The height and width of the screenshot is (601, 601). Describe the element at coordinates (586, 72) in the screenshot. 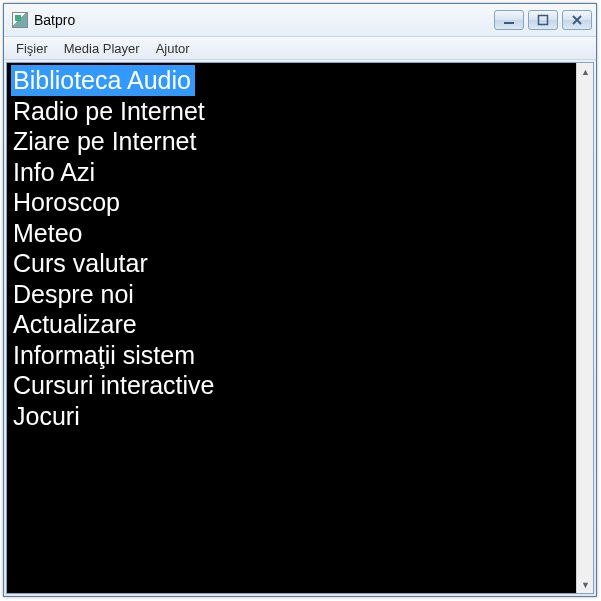

I see `scroll-up-arrow-icon: ▲` at that location.